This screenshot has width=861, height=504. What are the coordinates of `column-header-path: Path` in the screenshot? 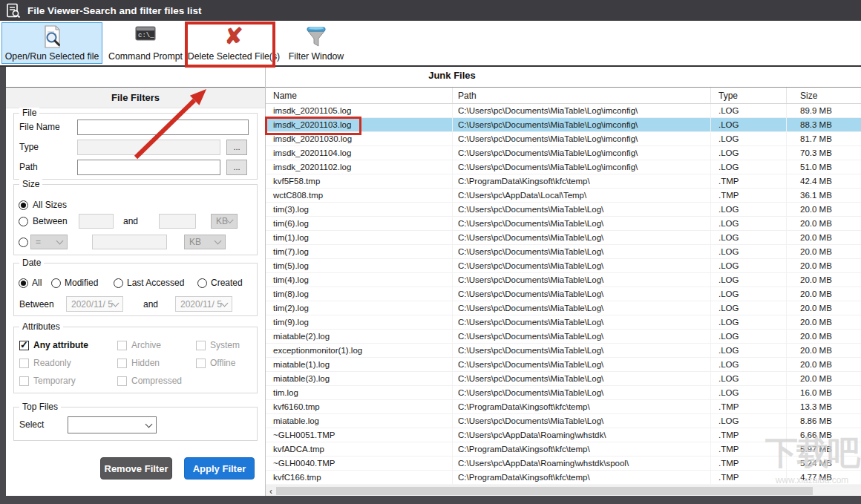 It's located at (582, 95).